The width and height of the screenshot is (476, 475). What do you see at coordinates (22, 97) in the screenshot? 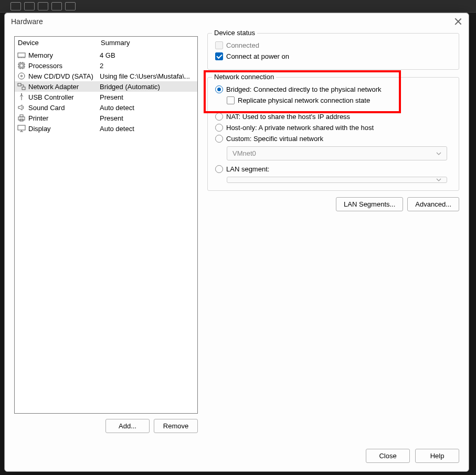
I see `usb-icon` at bounding box center [22, 97].